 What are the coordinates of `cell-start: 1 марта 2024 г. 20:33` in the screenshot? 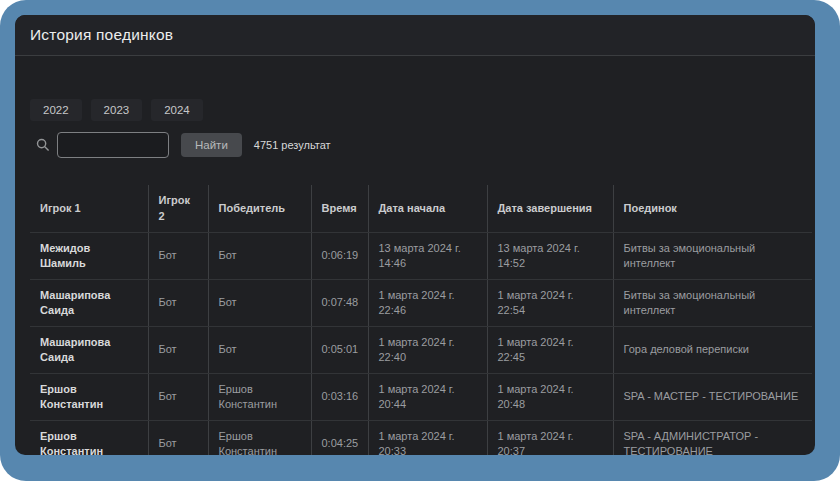 It's located at (428, 438).